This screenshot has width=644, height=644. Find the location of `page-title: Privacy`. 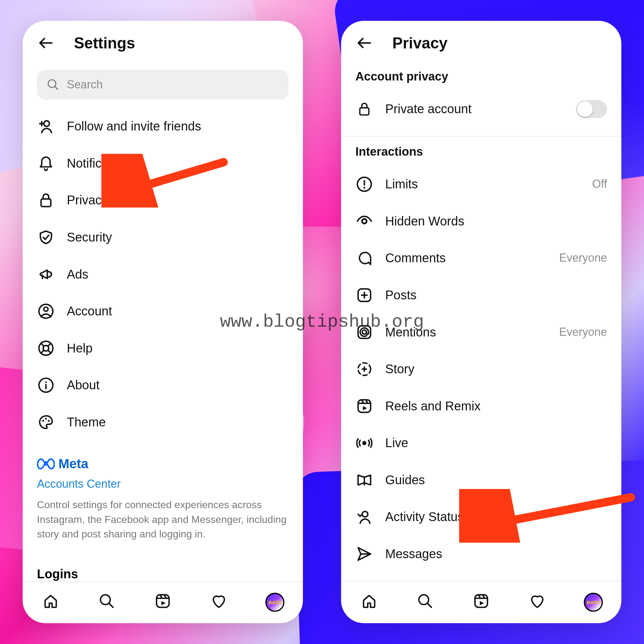

page-title: Privacy is located at coordinates (420, 43).